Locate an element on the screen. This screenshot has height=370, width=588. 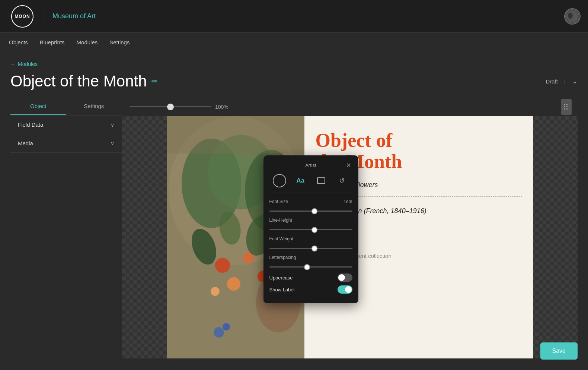
letterspacing-slider is located at coordinates (311, 267).